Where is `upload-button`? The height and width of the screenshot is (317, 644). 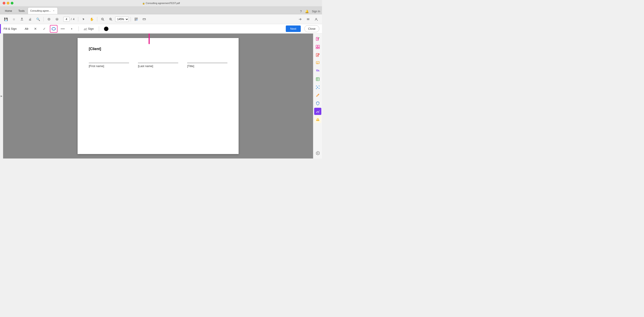 upload-button is located at coordinates (22, 19).